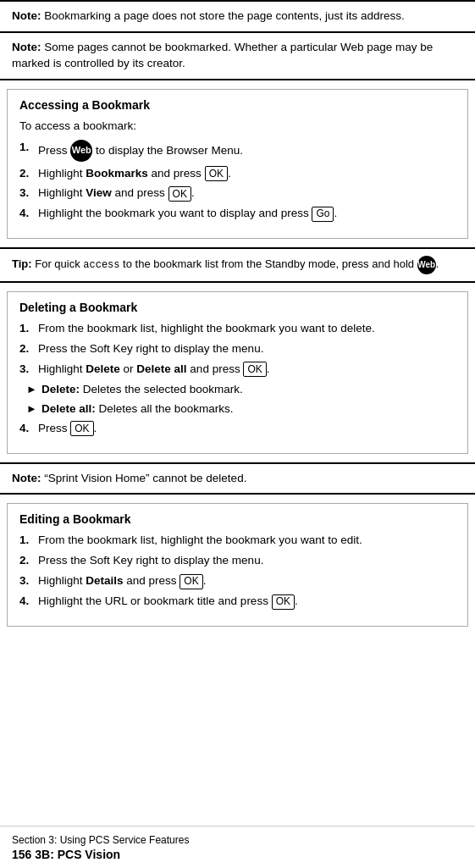 The image size is (475, 868). I want to click on accessing-step-3: 3. Highlight View and press OK., so click(237, 193).